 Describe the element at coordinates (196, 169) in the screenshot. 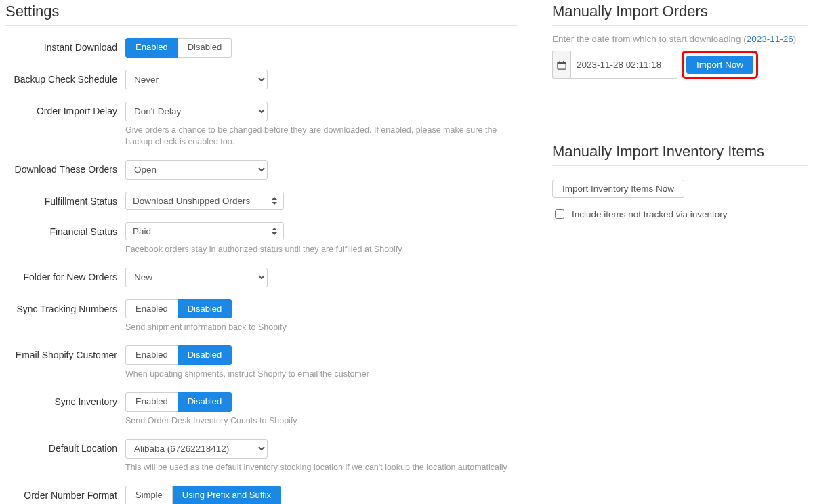

I see `select-download-these: Open` at that location.